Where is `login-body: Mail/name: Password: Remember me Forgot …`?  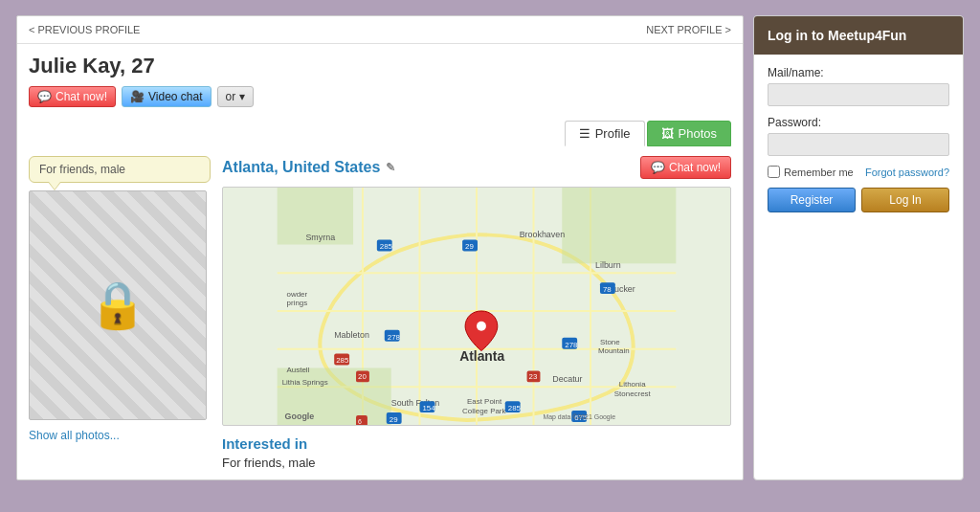
login-body: Mail/name: Password: Remember me Forgot … is located at coordinates (858, 140).